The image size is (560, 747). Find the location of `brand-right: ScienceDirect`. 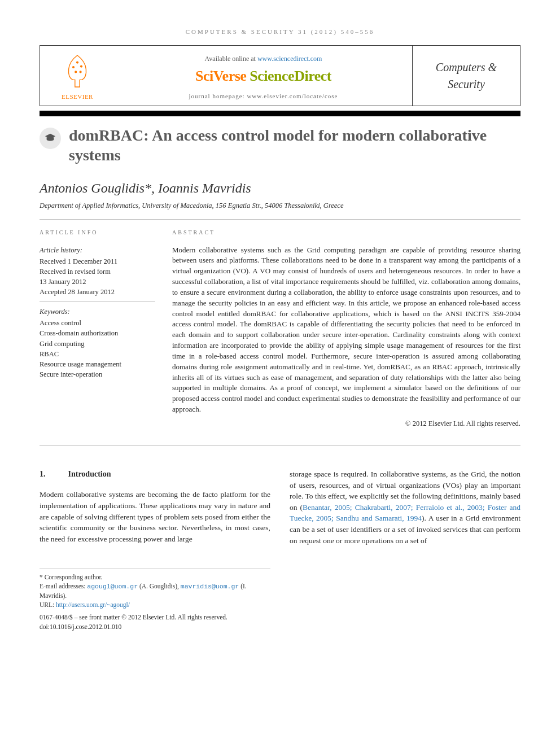

brand-right: ScienceDirect is located at coordinates (290, 76).